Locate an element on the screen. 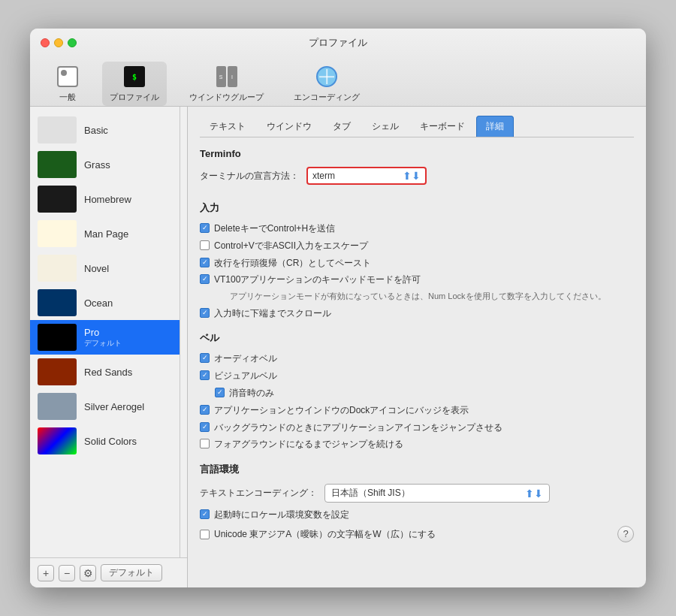 The height and width of the screenshot is (616, 676). sidebar-item-label: Grass is located at coordinates (98, 165).